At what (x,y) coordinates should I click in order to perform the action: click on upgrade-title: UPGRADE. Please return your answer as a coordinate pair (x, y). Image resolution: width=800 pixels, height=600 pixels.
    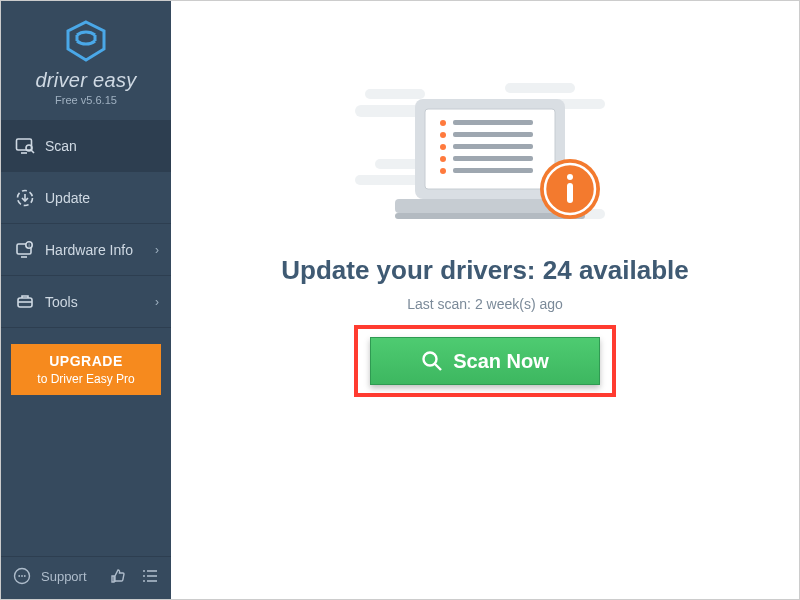
    Looking at the image, I should click on (86, 362).